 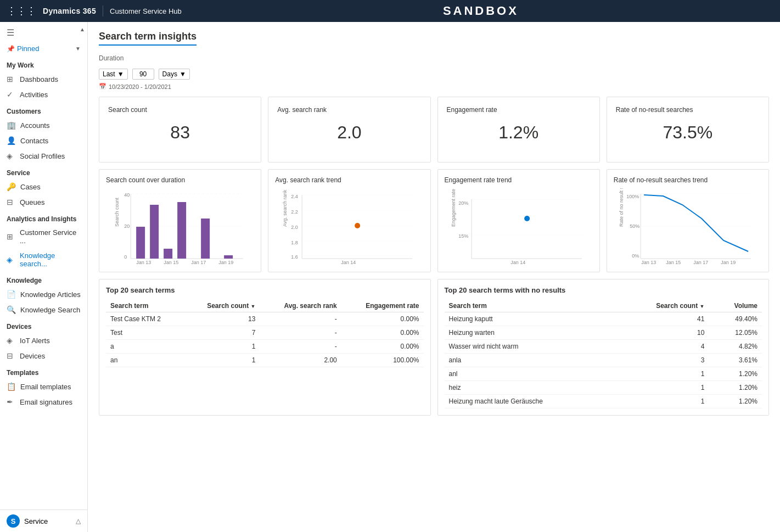 What do you see at coordinates (294, 257) in the screenshot?
I see `svg-text: 1.6` at bounding box center [294, 257].